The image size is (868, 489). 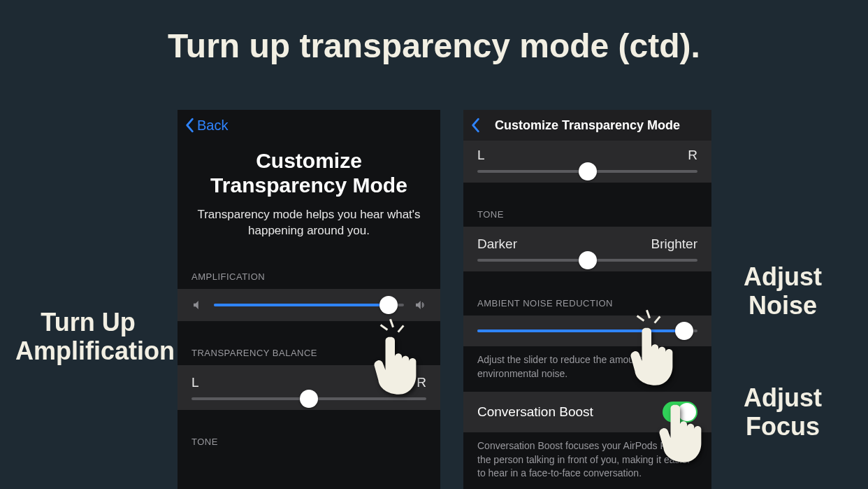 I want to click on amplification-header: AMPLIFICATION, so click(x=309, y=274).